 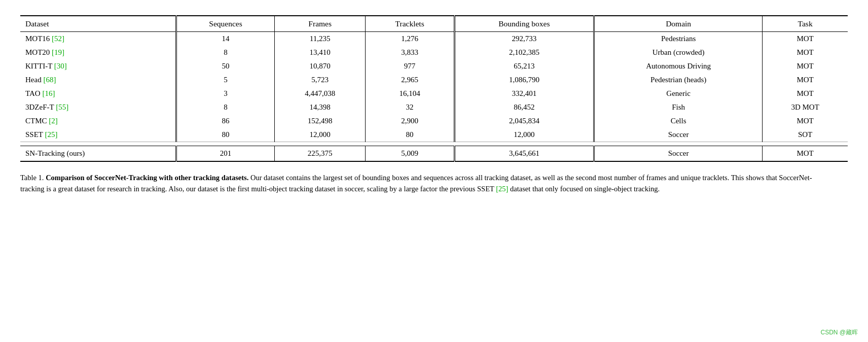 I want to click on cell-task: SOT, so click(x=805, y=135).